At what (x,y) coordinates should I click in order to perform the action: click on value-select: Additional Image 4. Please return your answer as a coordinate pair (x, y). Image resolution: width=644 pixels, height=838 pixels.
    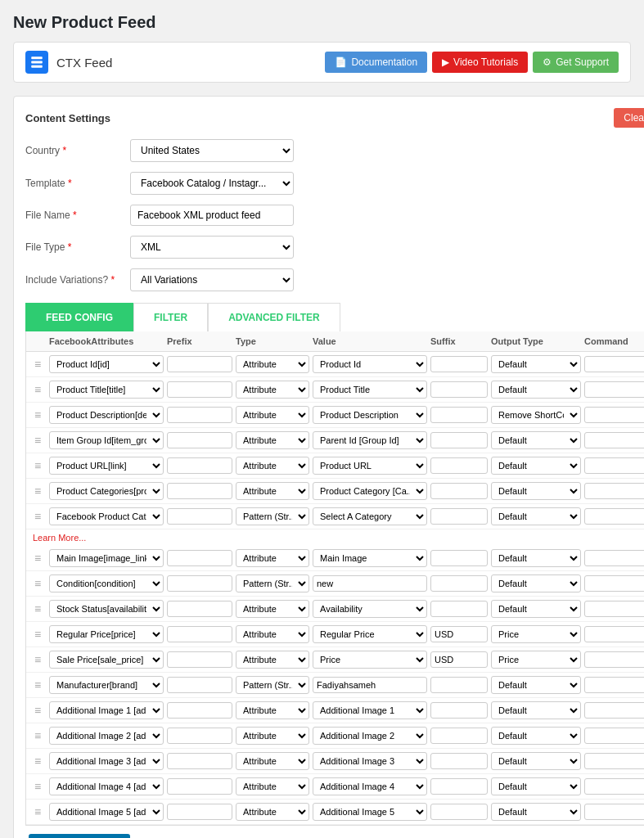
    Looking at the image, I should click on (370, 786).